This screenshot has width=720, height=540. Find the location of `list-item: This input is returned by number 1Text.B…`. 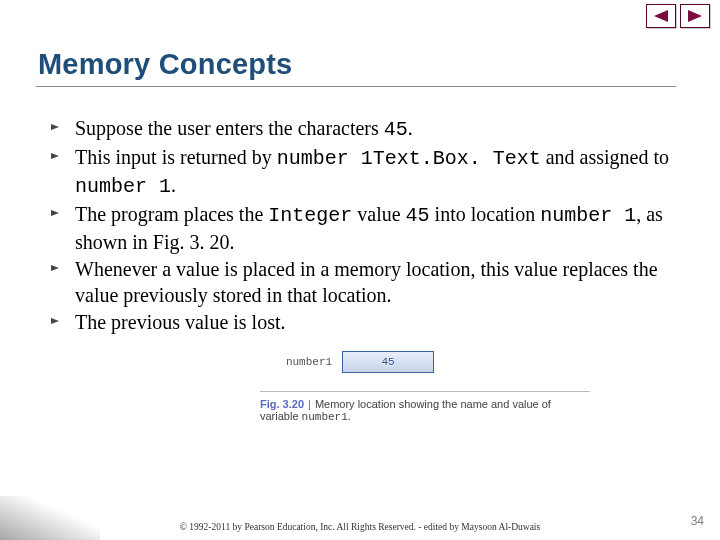

list-item: This input is returned by number 1Text.B… is located at coordinates (370, 172).